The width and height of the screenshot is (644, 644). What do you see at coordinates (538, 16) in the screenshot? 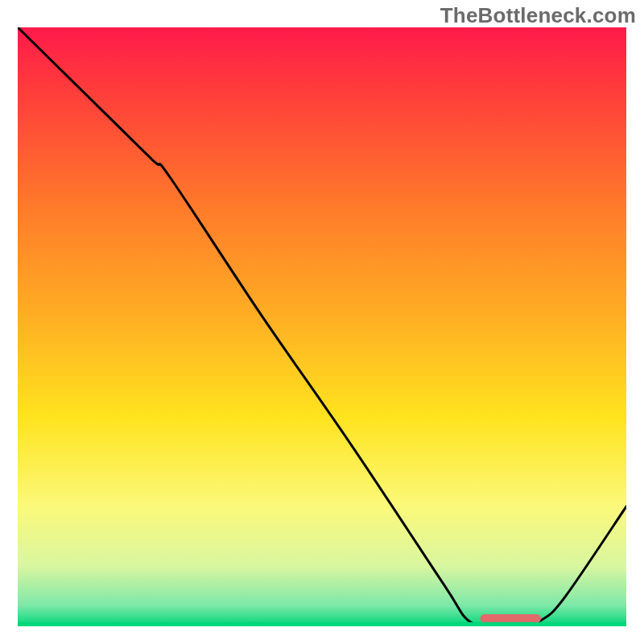
I see `watermark-text: TheBottleneck.com` at bounding box center [538, 16].